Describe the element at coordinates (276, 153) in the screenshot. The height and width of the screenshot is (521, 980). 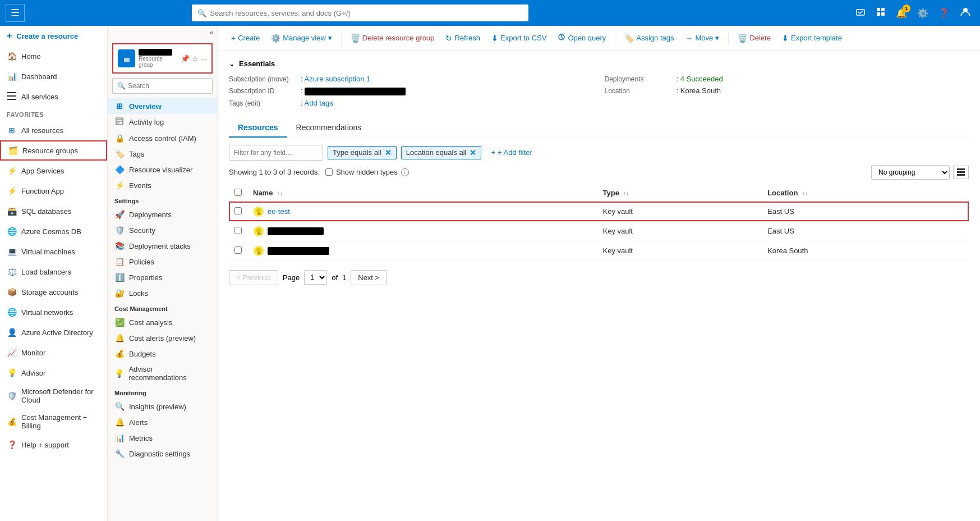
I see `filter-input` at that location.